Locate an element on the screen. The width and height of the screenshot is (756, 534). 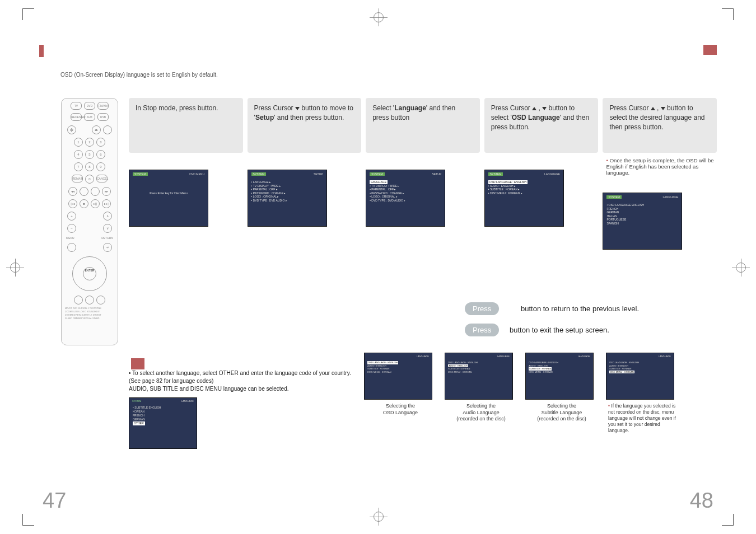
remote-btn: AUX is located at coordinates (90, 117).